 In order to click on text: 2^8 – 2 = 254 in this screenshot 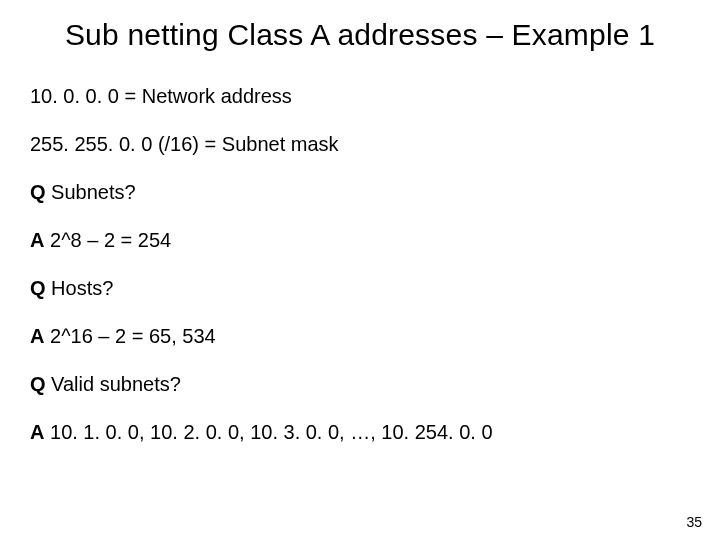, I will do `click(108, 240)`.